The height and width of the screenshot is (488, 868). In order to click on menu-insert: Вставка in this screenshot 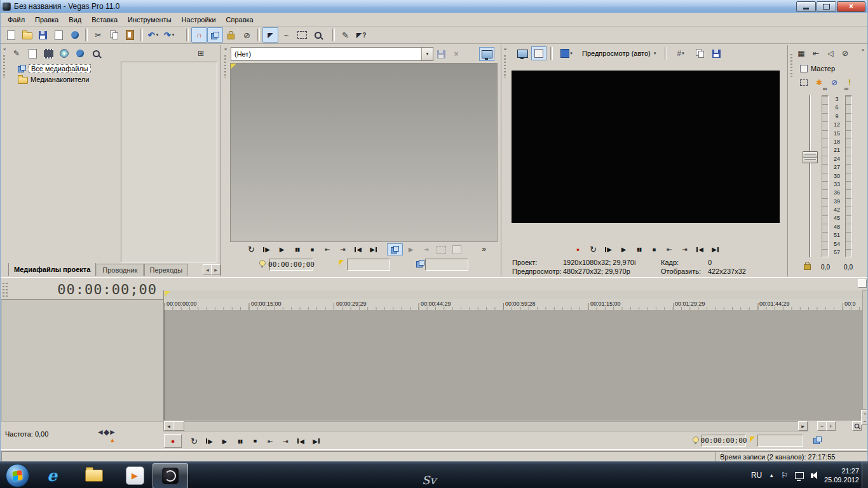, I will do `click(104, 20)`.